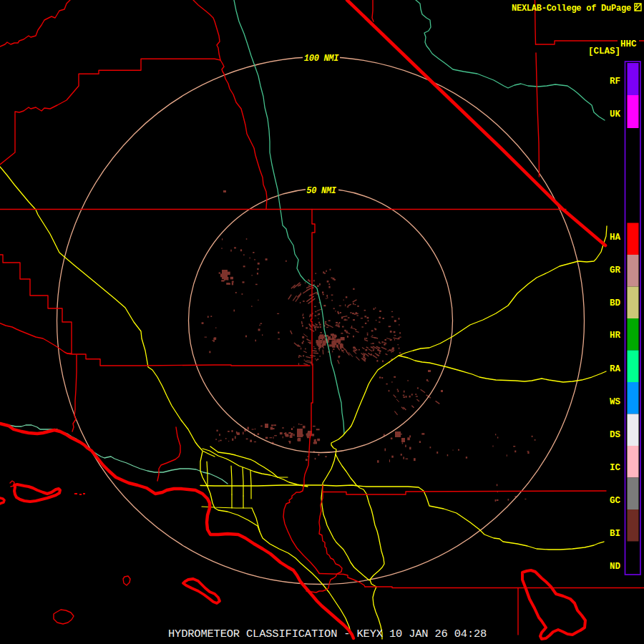 The width and height of the screenshot is (644, 644). I want to click on svg-text: ND, so click(615, 567).